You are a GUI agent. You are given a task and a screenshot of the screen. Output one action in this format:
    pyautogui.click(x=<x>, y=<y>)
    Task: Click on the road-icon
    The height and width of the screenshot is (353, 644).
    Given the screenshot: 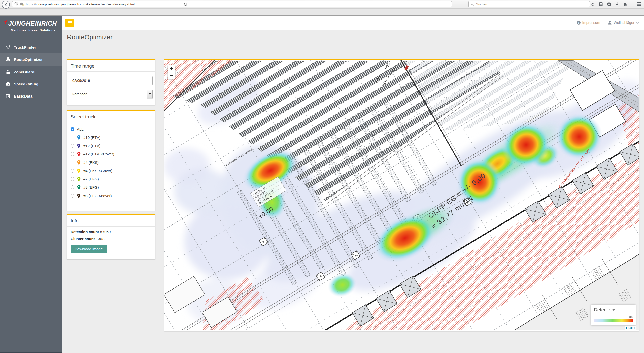 What is the action you would take?
    pyautogui.click(x=8, y=59)
    